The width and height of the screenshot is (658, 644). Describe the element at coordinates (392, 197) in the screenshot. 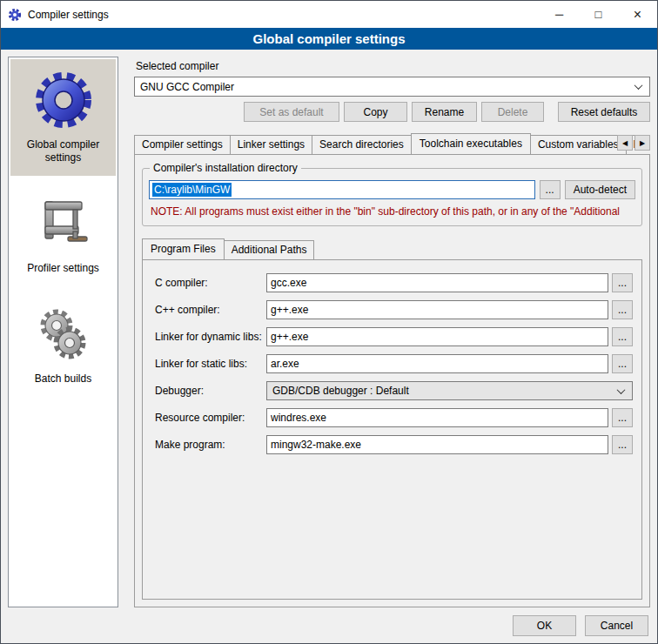

I see `installation-directory-group: Compiler's installation directory C:\ray…` at that location.